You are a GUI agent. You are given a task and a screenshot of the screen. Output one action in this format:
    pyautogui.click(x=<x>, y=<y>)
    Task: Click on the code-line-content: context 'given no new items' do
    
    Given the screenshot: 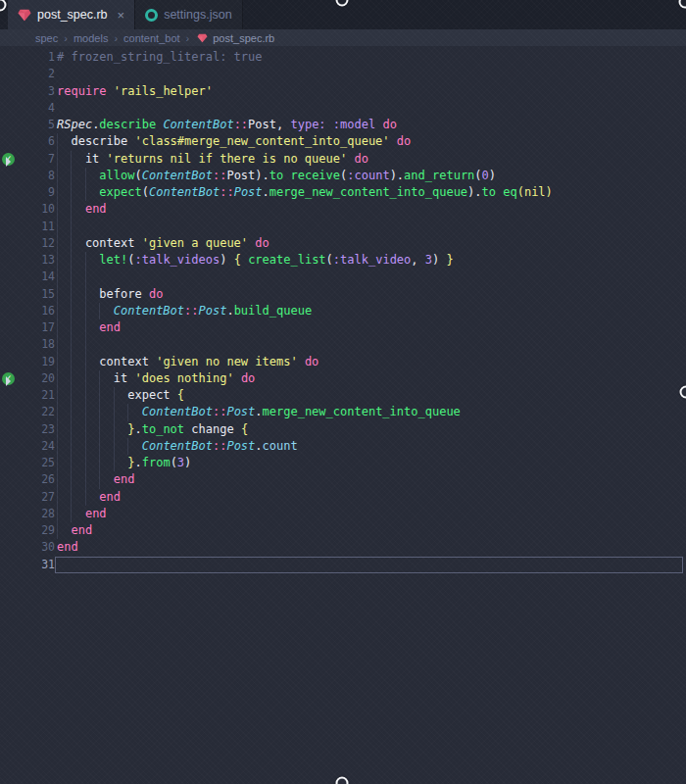 What is the action you would take?
    pyautogui.click(x=368, y=363)
    